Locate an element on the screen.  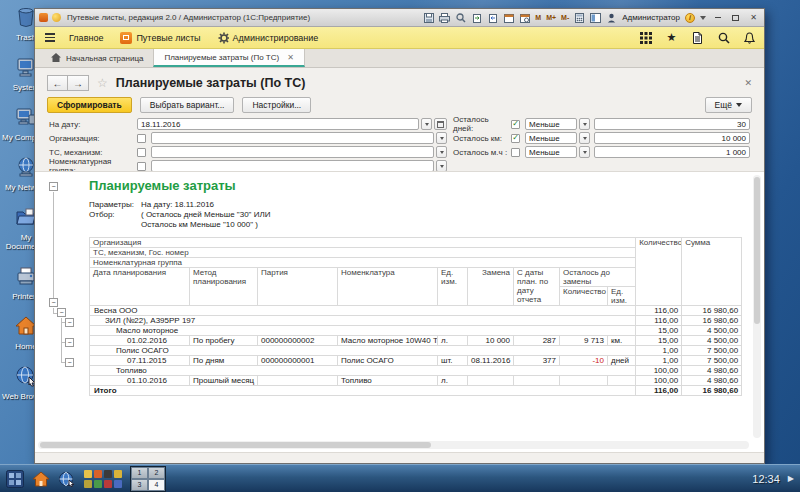
column-header-method: Метод планирования is located at coordinates (224, 287).